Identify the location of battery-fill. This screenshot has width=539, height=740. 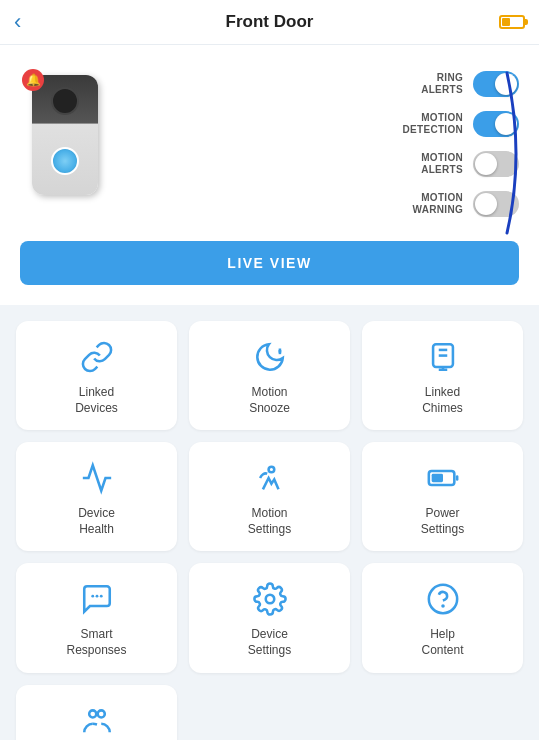
(506, 22).